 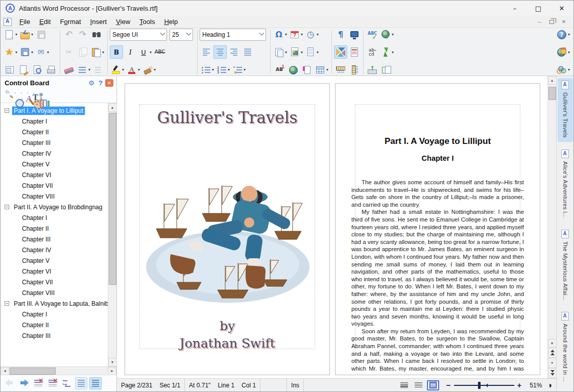 I want to click on paste-button: ▾, so click(x=98, y=52).